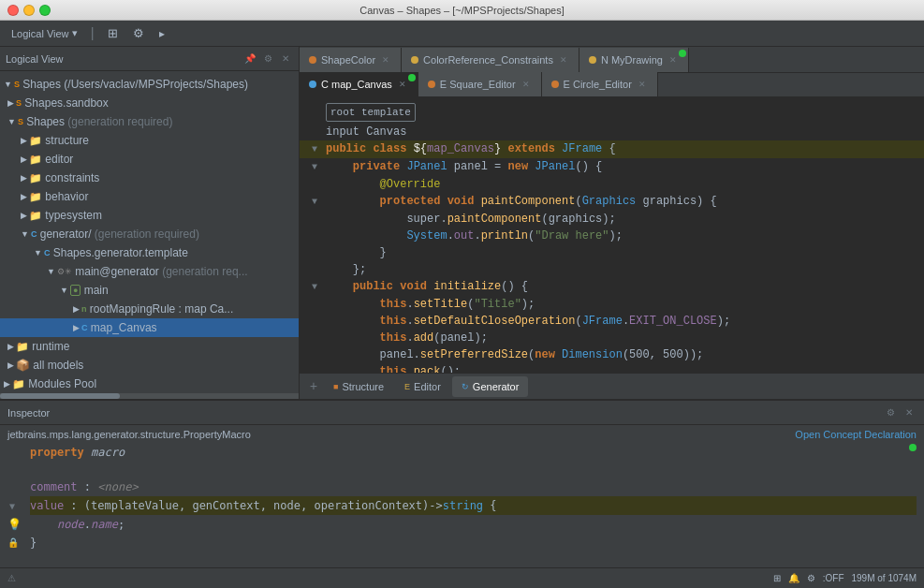  What do you see at coordinates (359, 387) in the screenshot?
I see `tab-structure: ■ Structure` at bounding box center [359, 387].